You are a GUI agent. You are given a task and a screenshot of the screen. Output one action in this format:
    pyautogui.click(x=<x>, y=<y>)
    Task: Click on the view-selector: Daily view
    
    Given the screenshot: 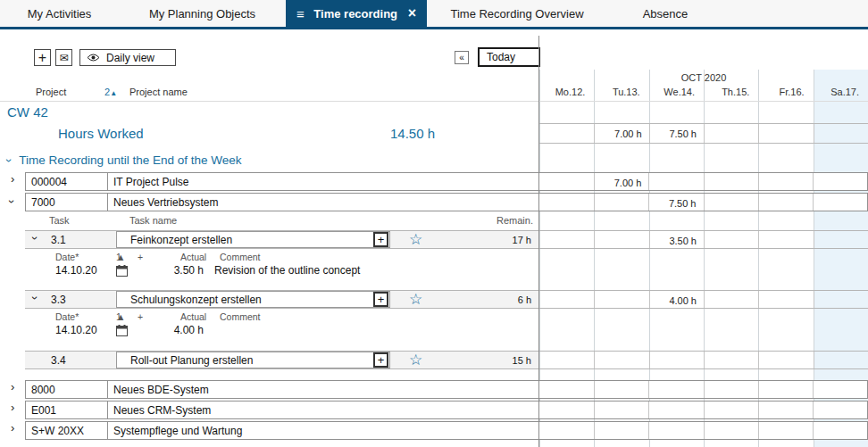 What is the action you would take?
    pyautogui.click(x=128, y=57)
    